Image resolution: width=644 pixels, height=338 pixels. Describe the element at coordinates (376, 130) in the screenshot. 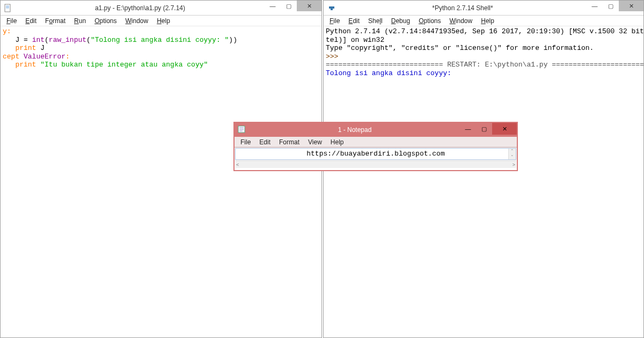

I see `notepad-titlebar: 1 - Notepad — ▢ ✕` at that location.